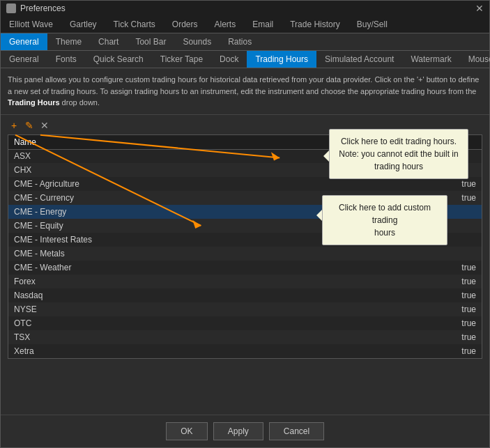 This screenshot has width=490, height=448. I want to click on row-name: TSX, so click(224, 337).